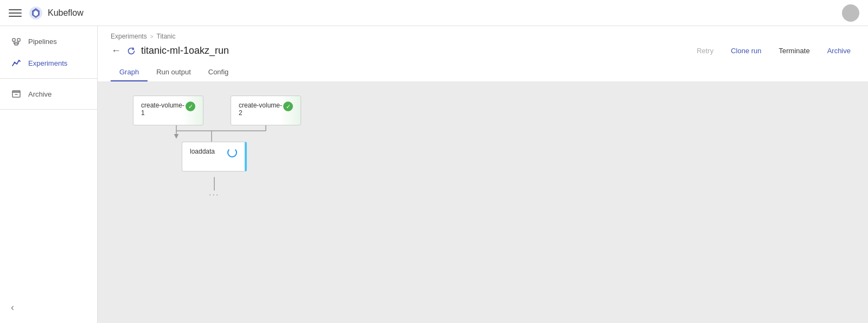 This screenshot has width=868, height=323. What do you see at coordinates (66, 13) in the screenshot?
I see `logo-text: Kubeflow` at bounding box center [66, 13].